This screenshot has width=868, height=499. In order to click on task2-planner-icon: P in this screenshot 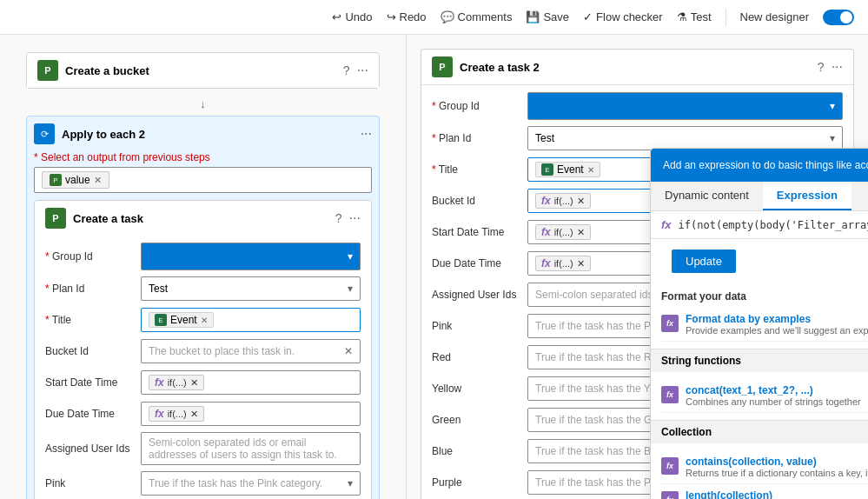, I will do `click(442, 67)`.